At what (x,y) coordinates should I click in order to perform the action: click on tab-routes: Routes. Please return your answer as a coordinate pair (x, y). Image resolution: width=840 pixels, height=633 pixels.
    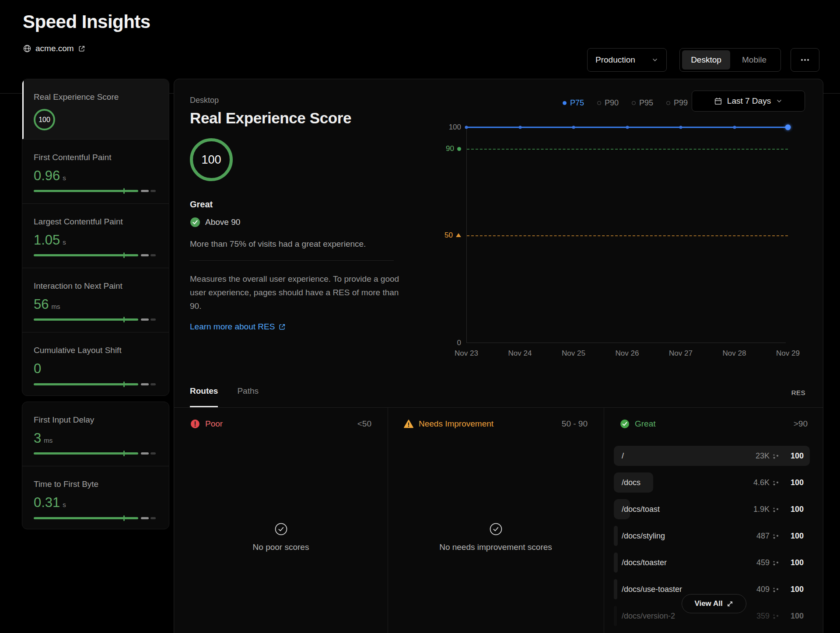
    Looking at the image, I should click on (204, 397).